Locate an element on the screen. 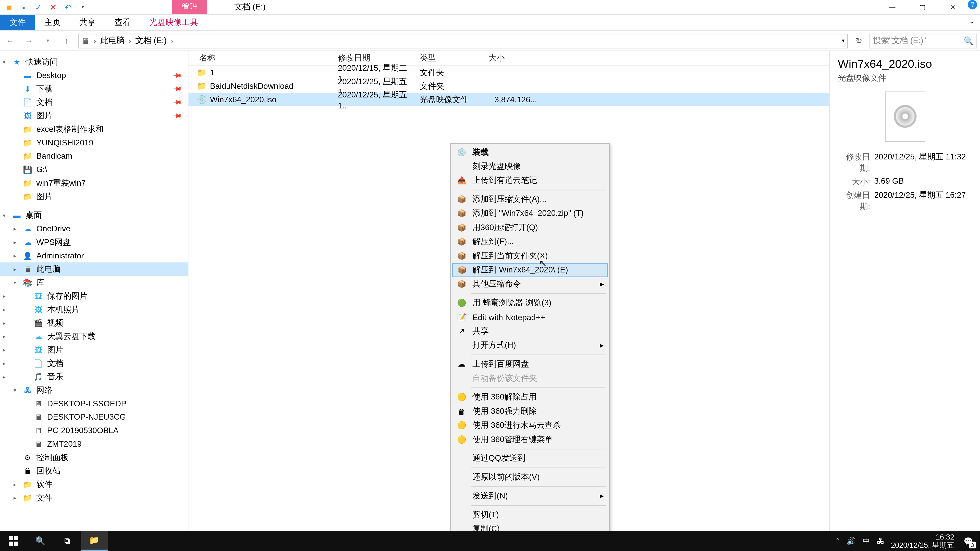 This screenshot has height=551, width=980. menu-item: 通过QQ发送到 is located at coordinates (530, 459).